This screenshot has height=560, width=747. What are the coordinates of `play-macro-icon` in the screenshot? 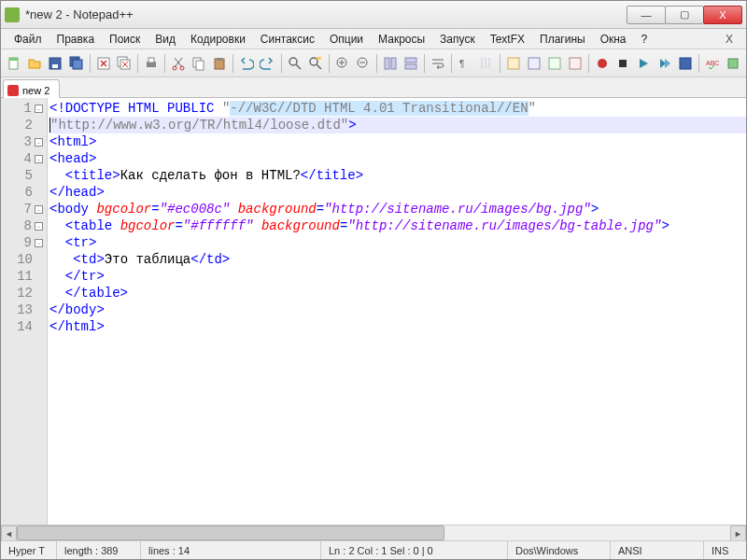 It's located at (643, 63).